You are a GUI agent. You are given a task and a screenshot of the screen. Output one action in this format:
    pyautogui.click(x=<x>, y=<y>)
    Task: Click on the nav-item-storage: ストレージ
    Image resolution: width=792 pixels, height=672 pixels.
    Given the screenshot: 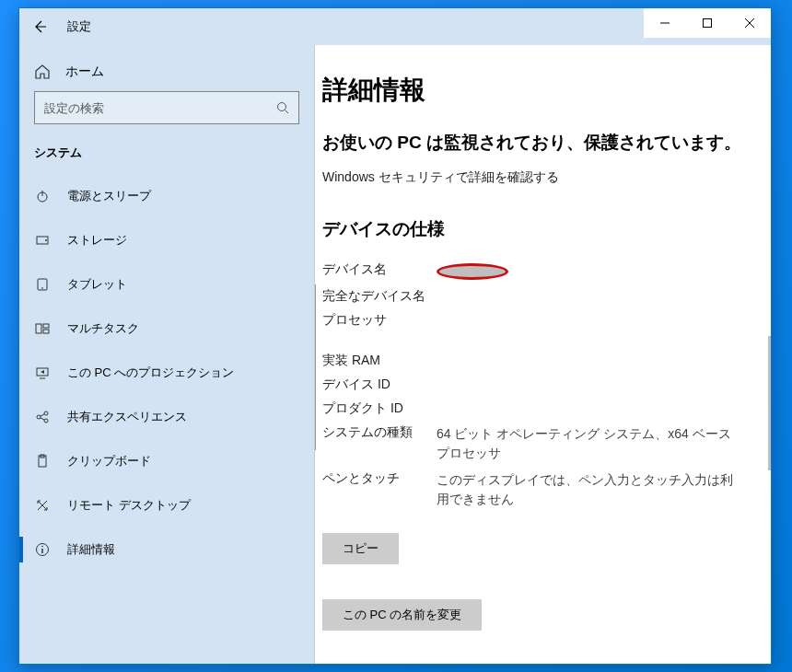 What is the action you would take?
    pyautogui.click(x=167, y=240)
    